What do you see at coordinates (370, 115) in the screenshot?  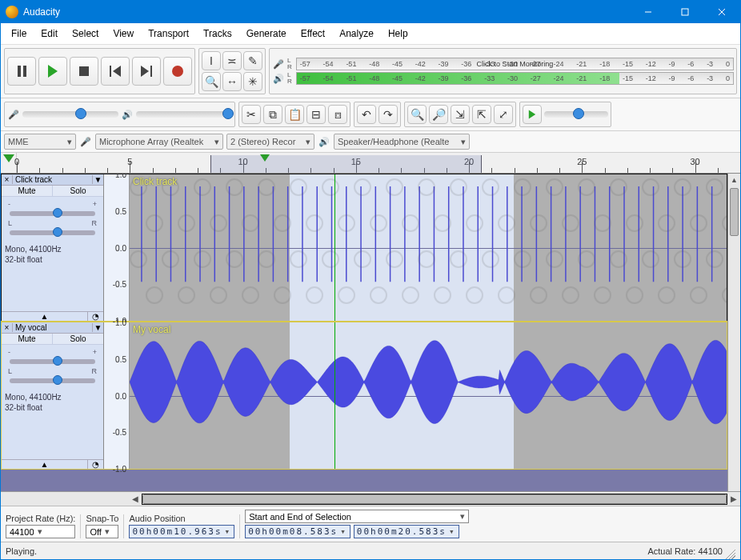 I see `toolbars-row2: 🎤 🔊 ✂ ⧉ 📋 ⊟ ⧈ ↶ ↷ 🔍 🔎 ⇲ ⇱ ⤢` at bounding box center [370, 115].